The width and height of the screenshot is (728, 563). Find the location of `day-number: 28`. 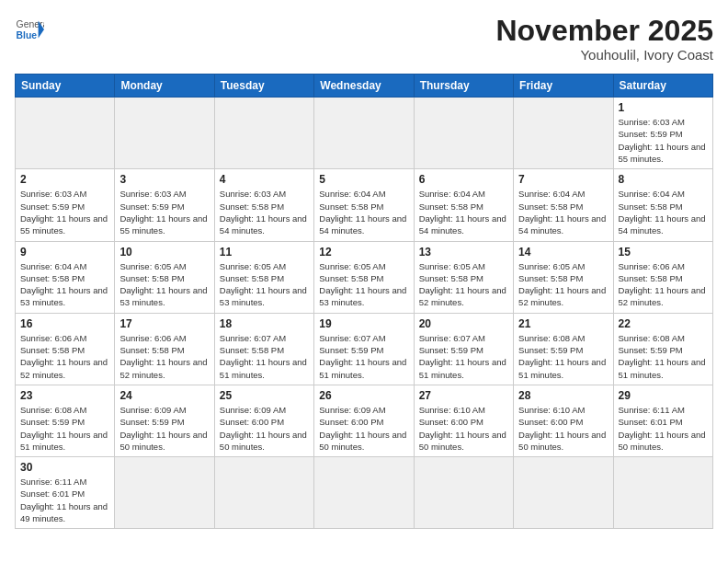

day-number: 28 is located at coordinates (563, 396).